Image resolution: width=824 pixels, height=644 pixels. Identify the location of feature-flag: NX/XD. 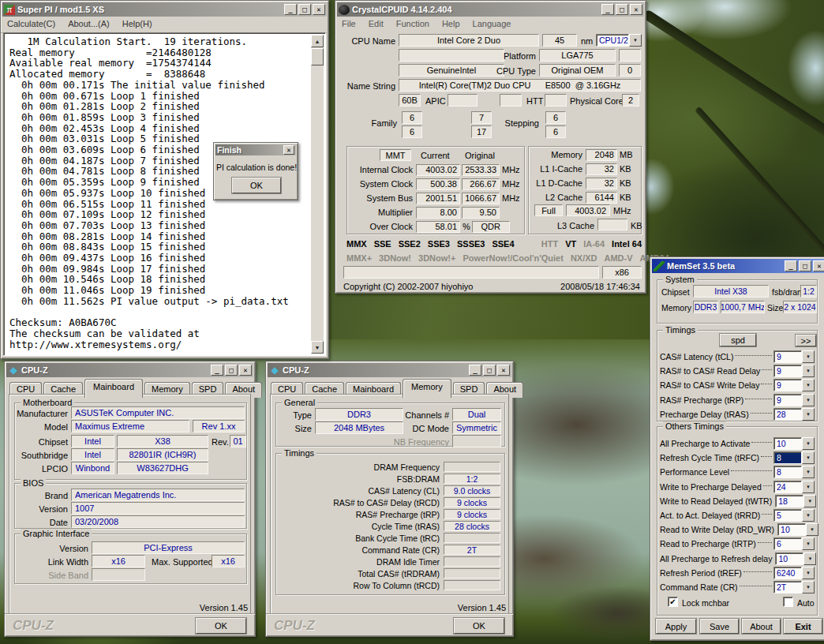
(584, 258).